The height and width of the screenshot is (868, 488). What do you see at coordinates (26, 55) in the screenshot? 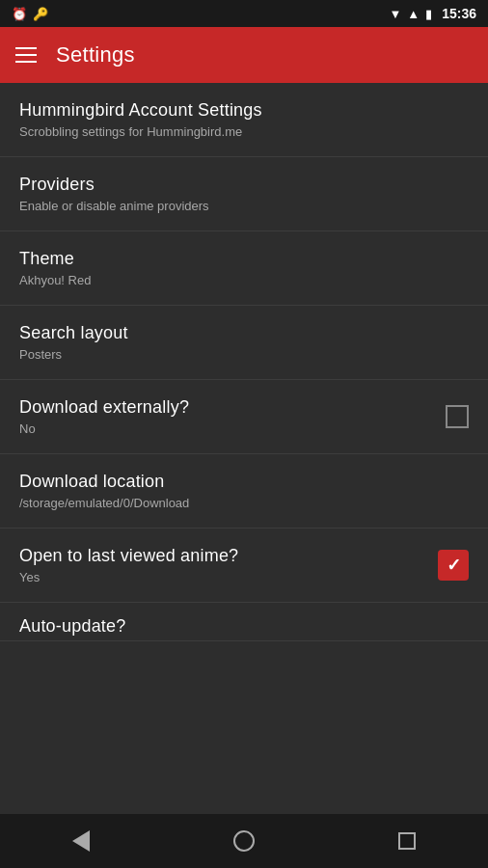
I see `hamburger-menu-button` at bounding box center [26, 55].